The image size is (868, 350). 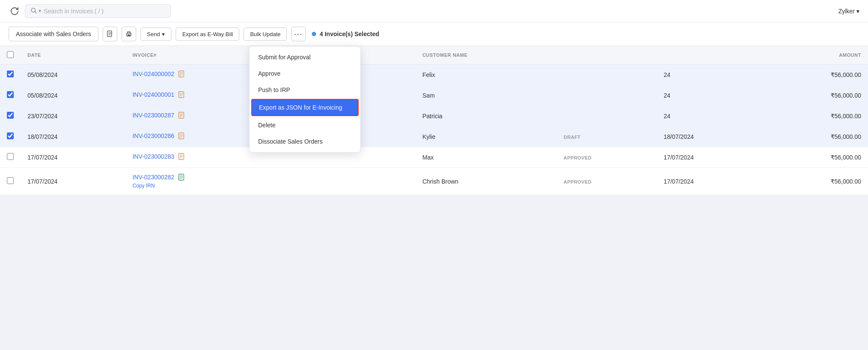 I want to click on header-checkbox-col, so click(x=10, y=55).